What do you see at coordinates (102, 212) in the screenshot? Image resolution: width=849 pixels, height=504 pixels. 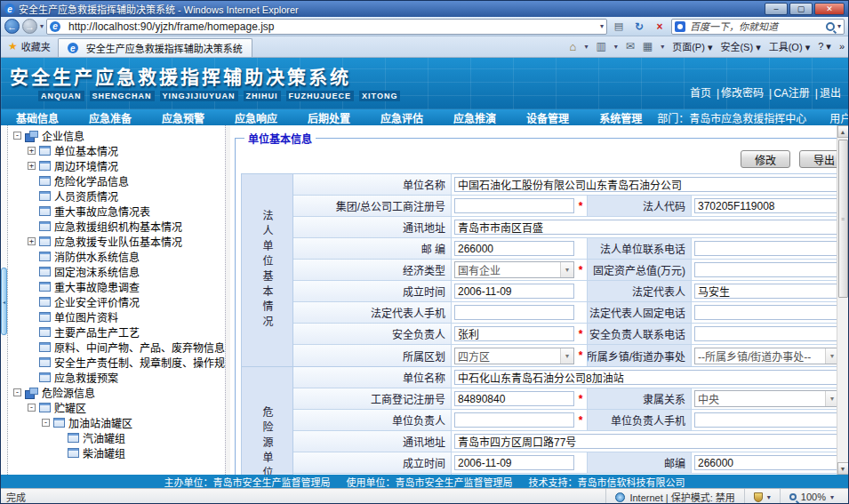 I see `tree-item-label: 重大事故应急情况表` at bounding box center [102, 212].